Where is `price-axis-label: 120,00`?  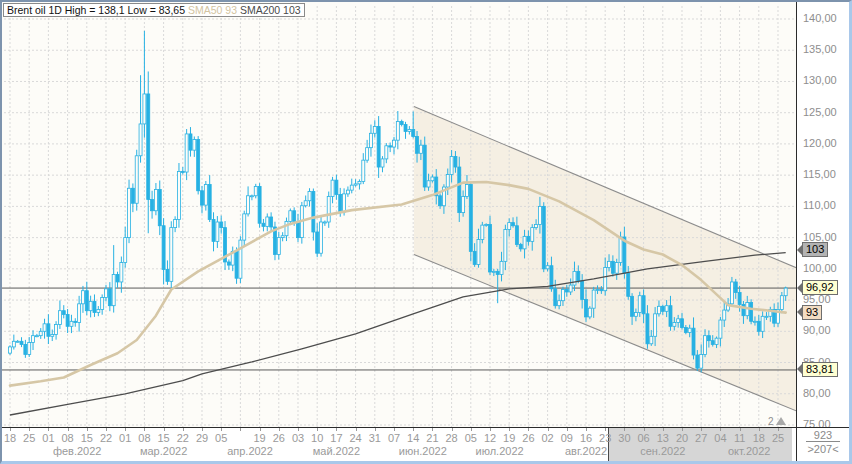 price-axis-label: 120,00 is located at coordinates (820, 143).